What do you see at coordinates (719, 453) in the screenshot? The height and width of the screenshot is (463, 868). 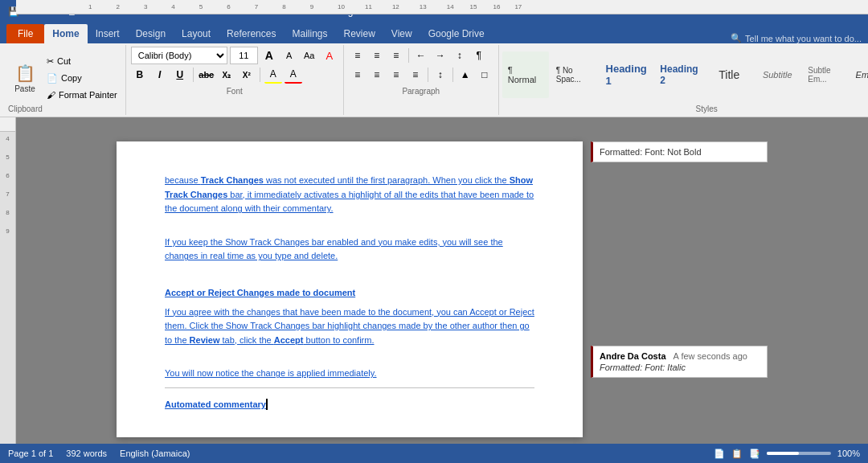 I see `view-print-icon: 📄` at bounding box center [719, 453].